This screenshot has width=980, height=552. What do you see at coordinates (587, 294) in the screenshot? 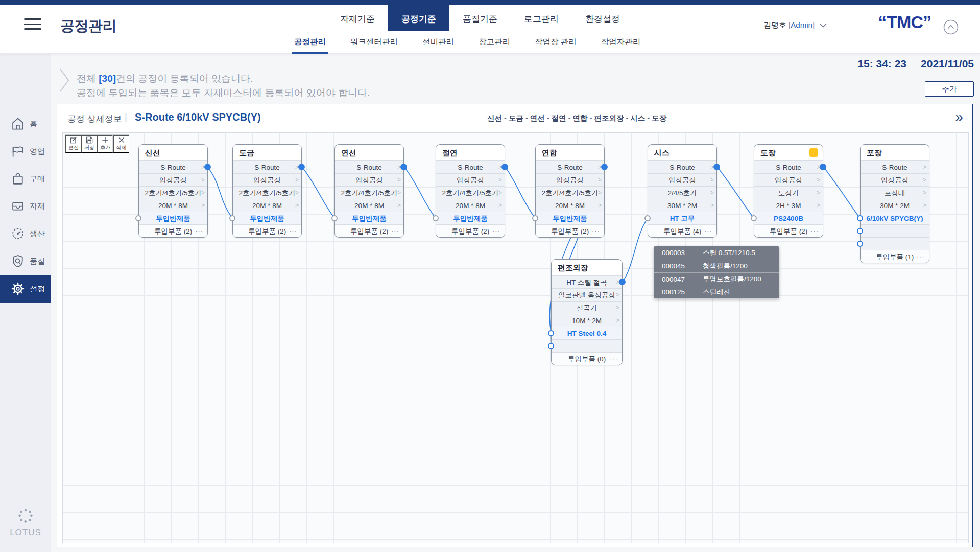
I see `node-row-nav: 알코판넬 음성공장>` at bounding box center [587, 294].